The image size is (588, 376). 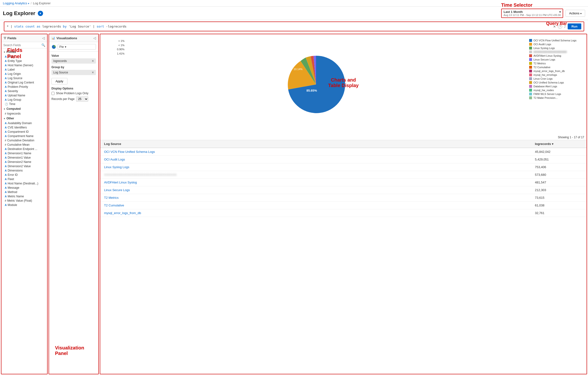 What do you see at coordinates (343, 152) in the screenshot?
I see `table-row: OCI VCN Flow Unified Schema Logs 45,842,…` at bounding box center [343, 152].